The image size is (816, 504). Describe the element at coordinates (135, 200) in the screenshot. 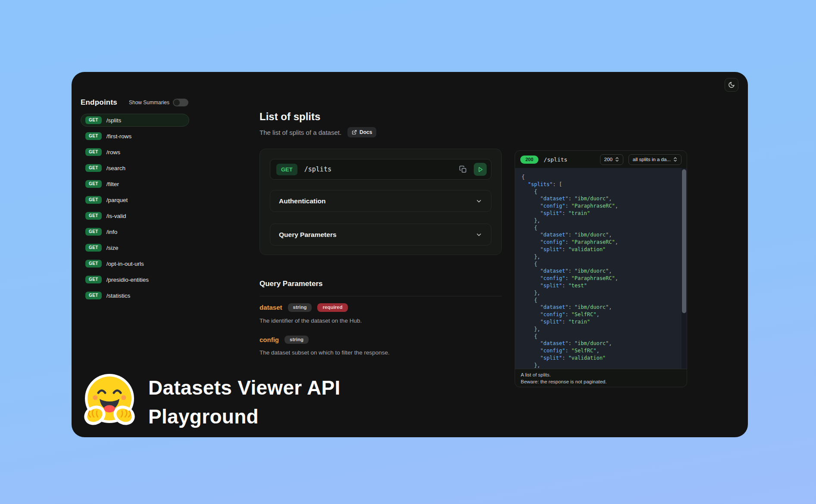

I see `sidebar-item-parquet: GET/parquet` at that location.